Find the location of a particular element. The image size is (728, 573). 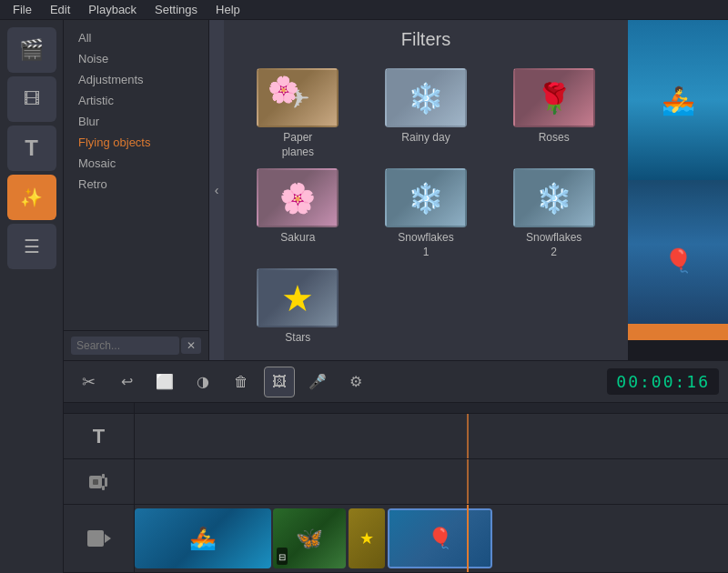

filter-label-paper-planes: Paperplanes is located at coordinates (298, 146).